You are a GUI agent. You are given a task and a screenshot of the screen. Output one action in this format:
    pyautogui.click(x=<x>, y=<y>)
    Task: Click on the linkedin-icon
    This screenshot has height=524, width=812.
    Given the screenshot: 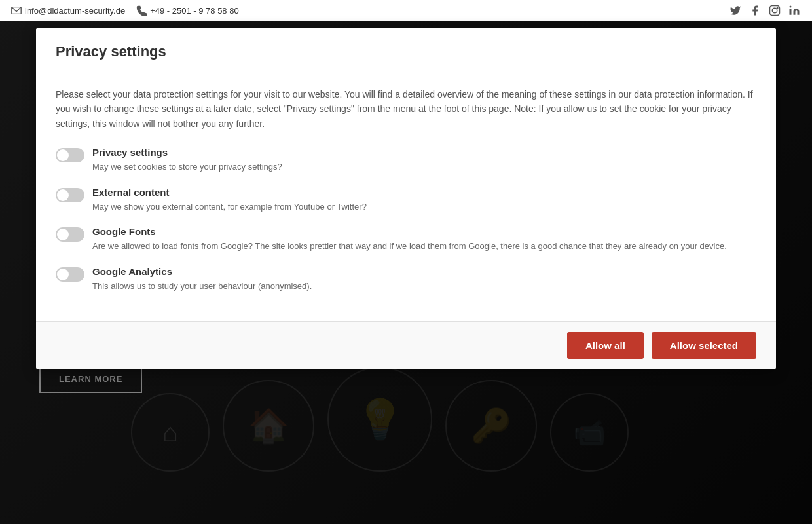 What is the action you would take?
    pyautogui.click(x=794, y=10)
    